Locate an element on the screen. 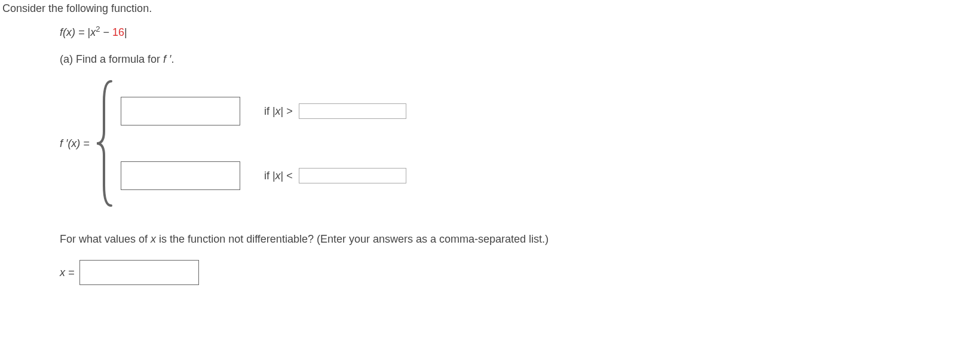  case2-x: x is located at coordinates (278, 176).